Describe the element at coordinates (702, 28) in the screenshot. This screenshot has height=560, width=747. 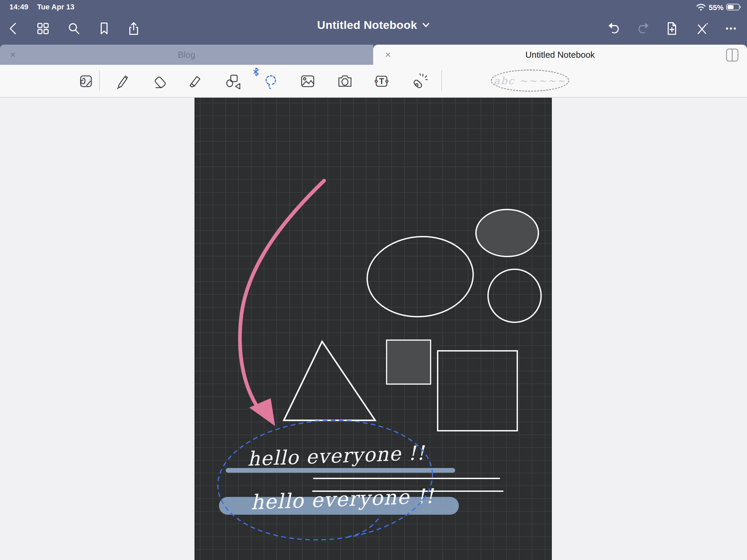
I see `stylus-crossed-icon` at that location.